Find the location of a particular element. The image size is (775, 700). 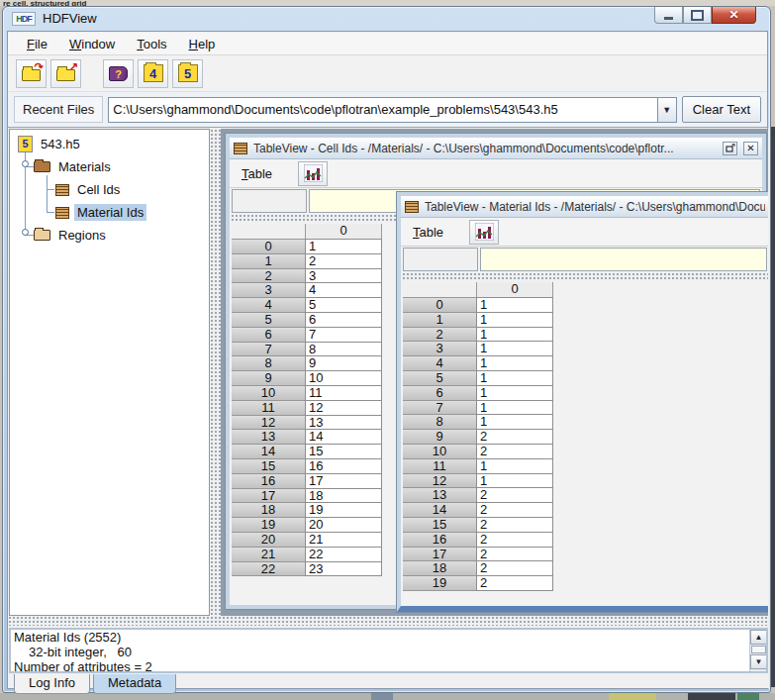

internal-close-button: ✕ is located at coordinates (750, 149).